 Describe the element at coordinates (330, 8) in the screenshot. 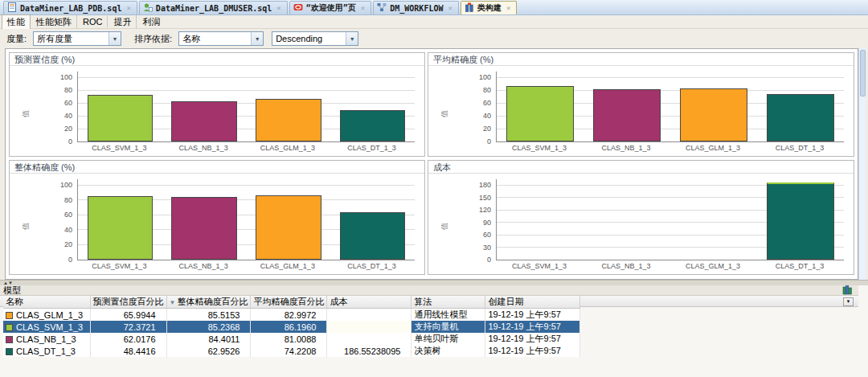

I see `editor-tab-2: “欢迎使用”页×` at that location.